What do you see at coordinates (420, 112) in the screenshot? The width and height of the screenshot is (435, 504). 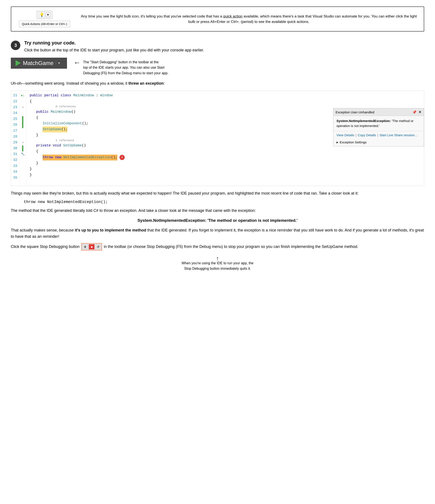 I see `close-icon: ✕` at bounding box center [420, 112].